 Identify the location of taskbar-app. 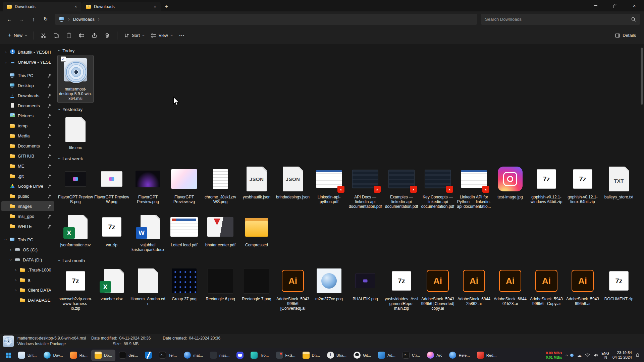
(148, 355).